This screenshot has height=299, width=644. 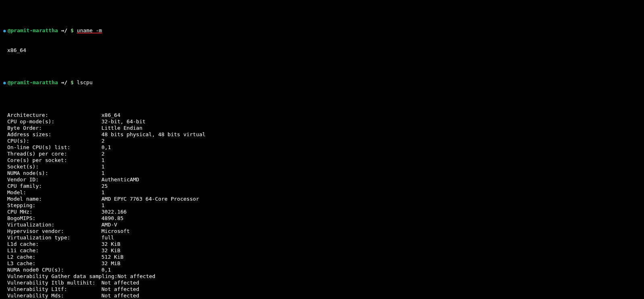 I want to click on lscpu-key: L3 cache:, so click(x=54, y=264).